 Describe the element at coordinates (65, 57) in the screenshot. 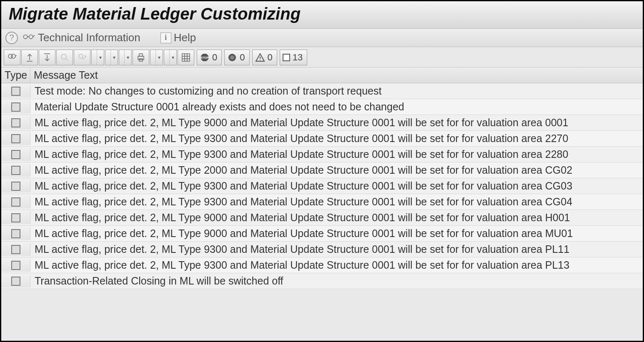

I see `find-button` at that location.